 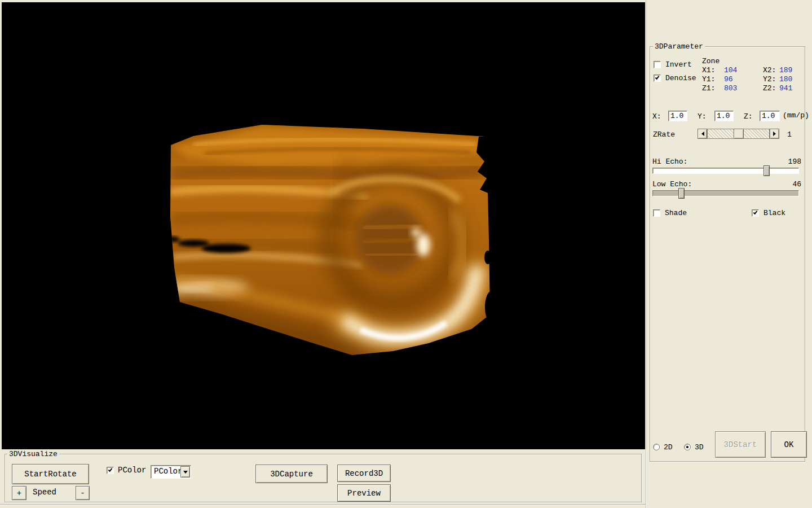 What do you see at coordinates (792, 161) in the screenshot?
I see `hi-echo-value: 198` at bounding box center [792, 161].